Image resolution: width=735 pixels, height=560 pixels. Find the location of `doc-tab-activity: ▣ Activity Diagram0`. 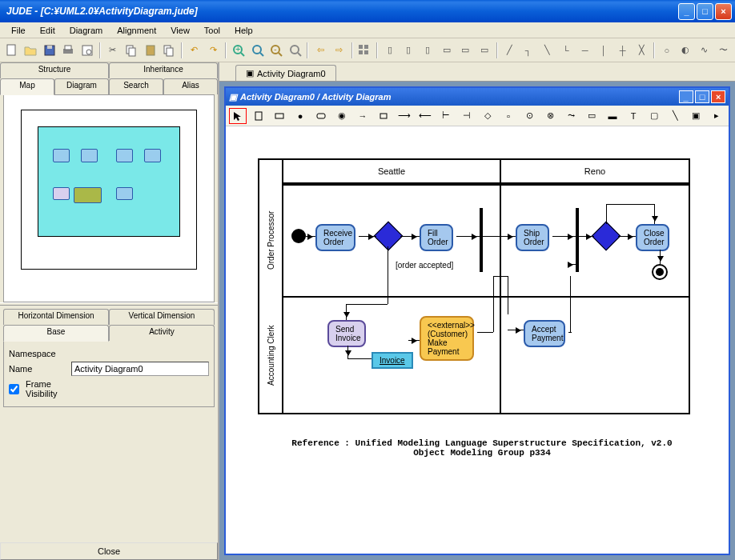

doc-tab-activity: ▣ Activity Diagram0 is located at coordinates (286, 73).